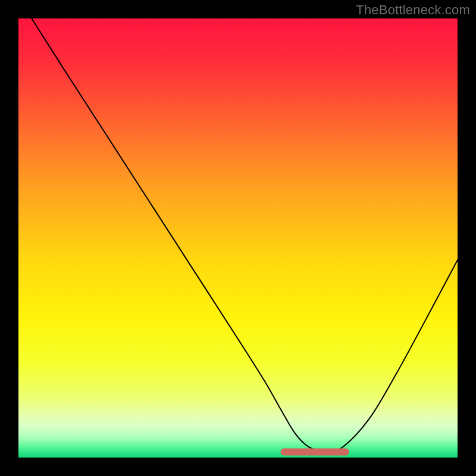 This screenshot has height=476, width=476. What do you see at coordinates (413, 10) in the screenshot?
I see `watermark-text: TheBottleneck.com` at bounding box center [413, 10].